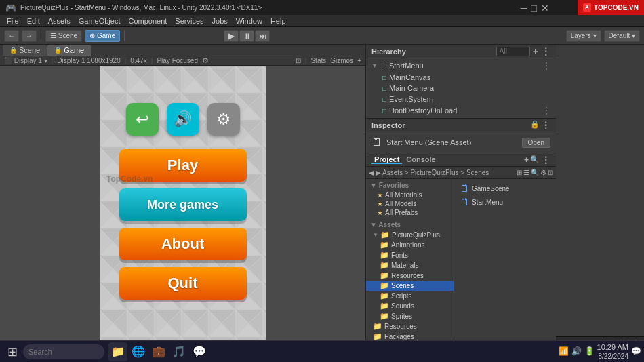 This screenshot has width=644, height=362. I want to click on play-button: ▶, so click(231, 36).